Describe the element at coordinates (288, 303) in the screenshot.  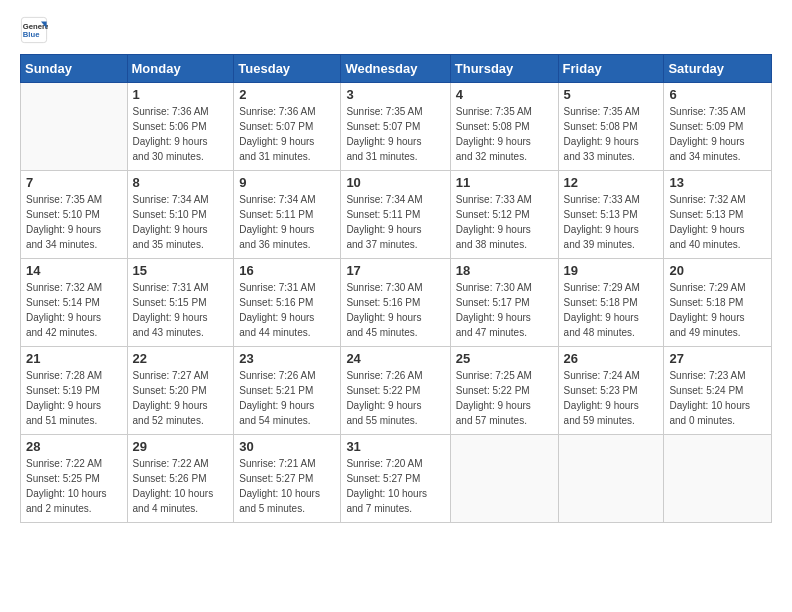
I see `day-cell: 16Sunrise: 7:31 AM Sunset: 5:16 PM Dayli…` at that location.